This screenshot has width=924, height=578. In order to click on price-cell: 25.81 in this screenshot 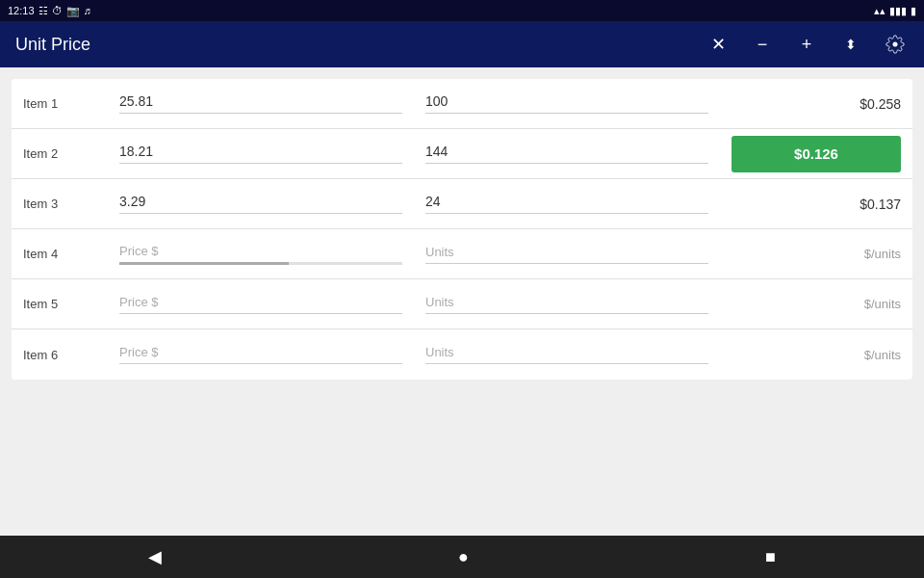, I will do `click(261, 104)`.